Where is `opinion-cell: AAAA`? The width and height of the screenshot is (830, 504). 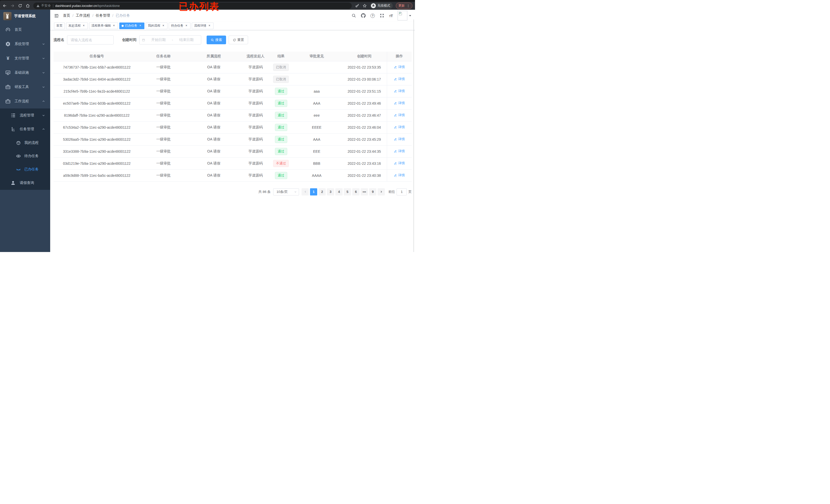 opinion-cell: AAAA is located at coordinates (317, 175).